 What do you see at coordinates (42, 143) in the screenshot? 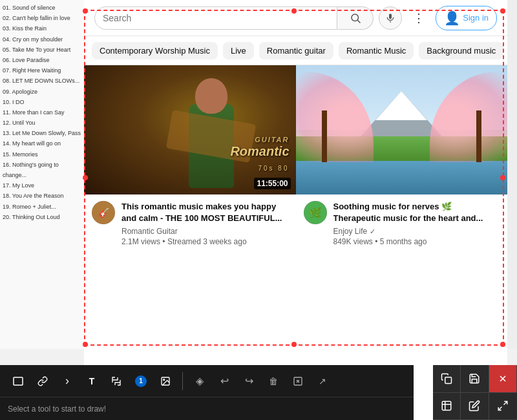
I see `track-14: 14. My heart will go on` at bounding box center [42, 143].